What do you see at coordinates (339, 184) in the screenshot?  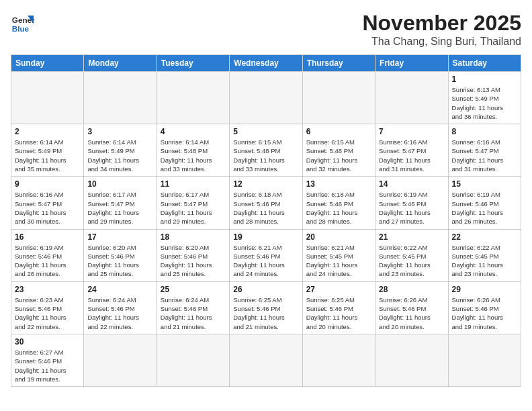 I see `day-number: 13` at bounding box center [339, 184].